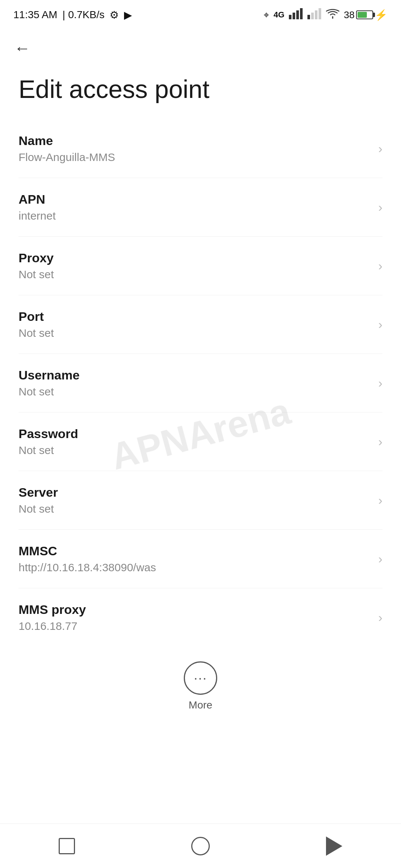 This screenshot has width=401, height=868. Describe the element at coordinates (334, 846) in the screenshot. I see `nav-back-button` at that location.